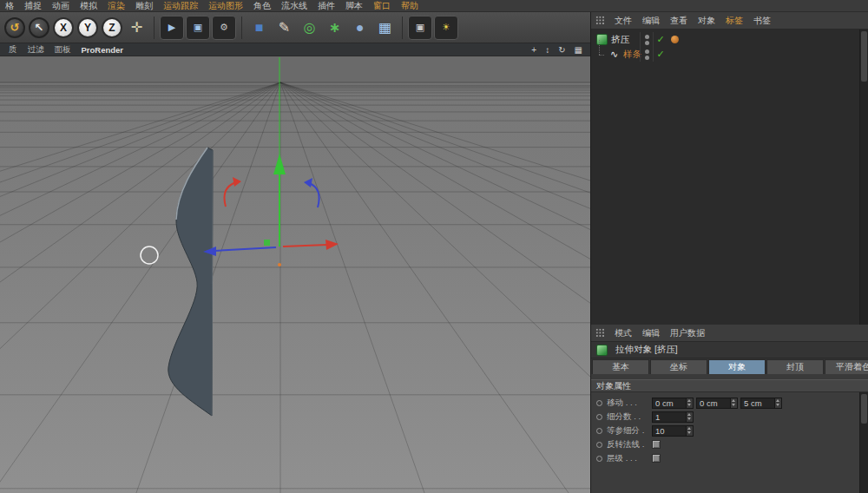  What do you see at coordinates (729, 40) in the screenshot?
I see `object-row-挤压: 挤压✓` at bounding box center [729, 40].